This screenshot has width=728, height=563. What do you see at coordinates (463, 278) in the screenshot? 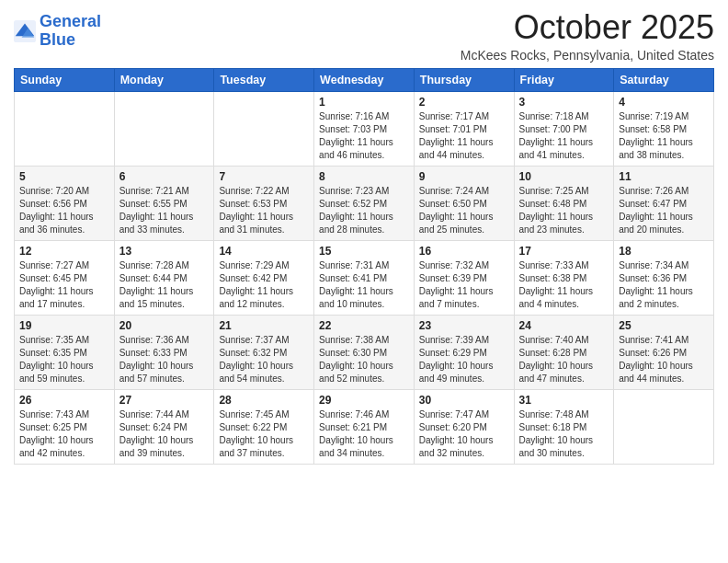
I see `calendar-cell: 16Sunrise: 7:32 AM Sunset: 6:39 PM Dayli…` at bounding box center [463, 278].